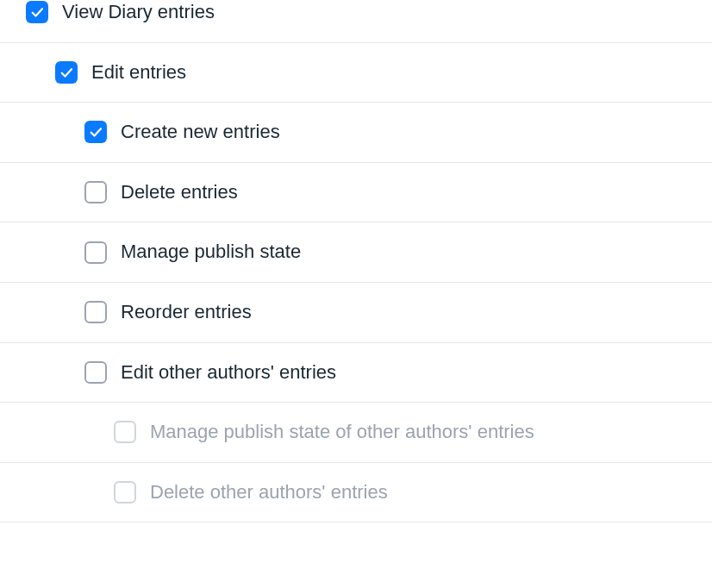 This screenshot has width=712, height=588. I want to click on permission-row-create-new-entries: Create new entries, so click(356, 133).